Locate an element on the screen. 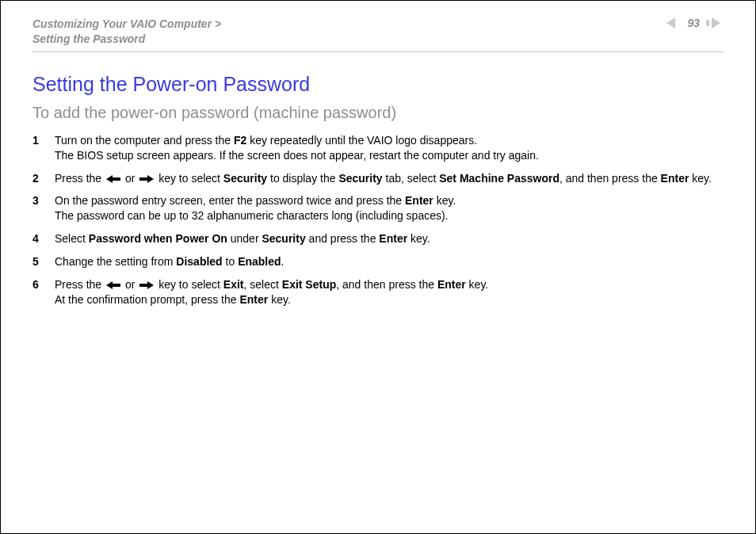 Image resolution: width=756 pixels, height=534 pixels. header-divider is located at coordinates (378, 52).